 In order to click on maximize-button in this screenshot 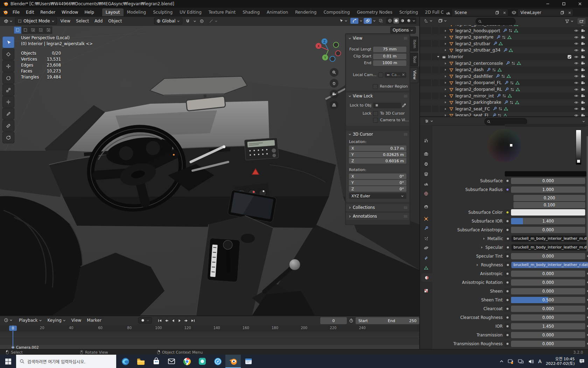, I will do `click(564, 4)`.